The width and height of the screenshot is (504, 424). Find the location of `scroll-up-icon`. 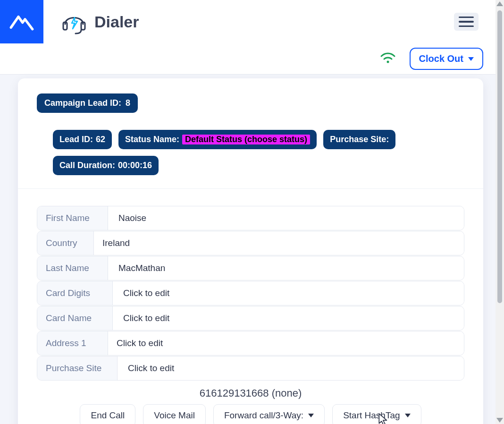

scroll-up-icon is located at coordinates (500, 4).